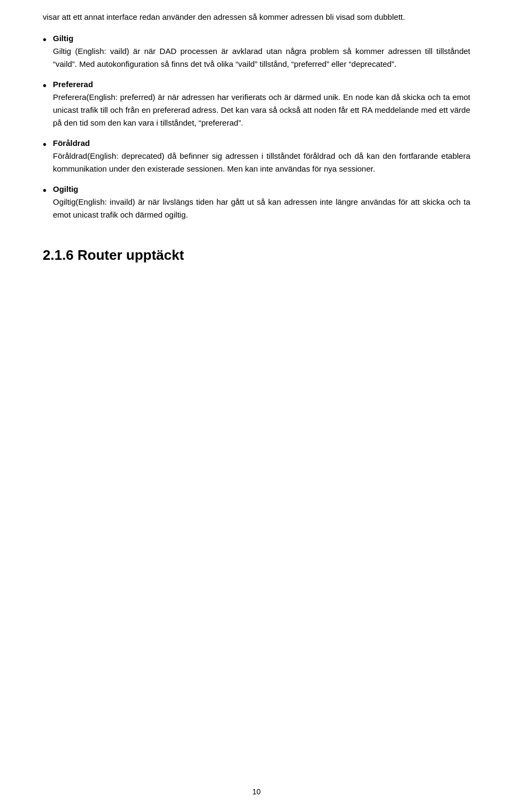 The image size is (513, 812). I want to click on bullet-body-foraldrad: Föråldrad(English: deprecated) då befinn…, so click(262, 163).